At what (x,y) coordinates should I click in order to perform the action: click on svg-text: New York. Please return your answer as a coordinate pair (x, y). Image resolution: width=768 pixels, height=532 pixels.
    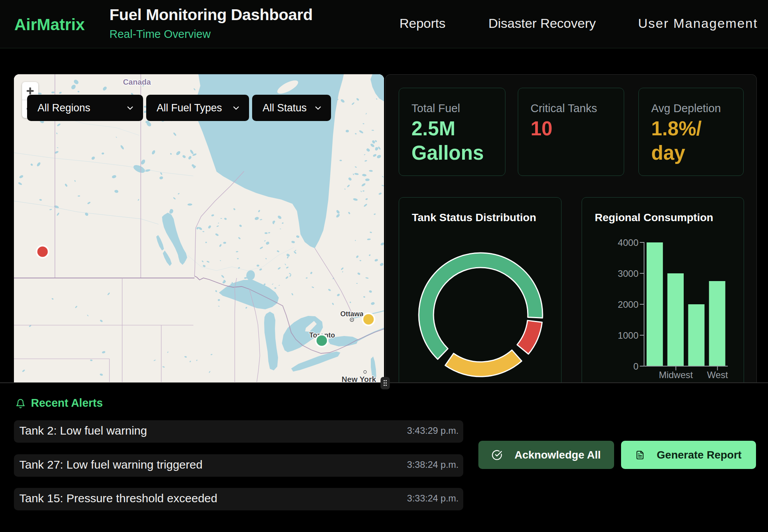
    Looking at the image, I should click on (359, 379).